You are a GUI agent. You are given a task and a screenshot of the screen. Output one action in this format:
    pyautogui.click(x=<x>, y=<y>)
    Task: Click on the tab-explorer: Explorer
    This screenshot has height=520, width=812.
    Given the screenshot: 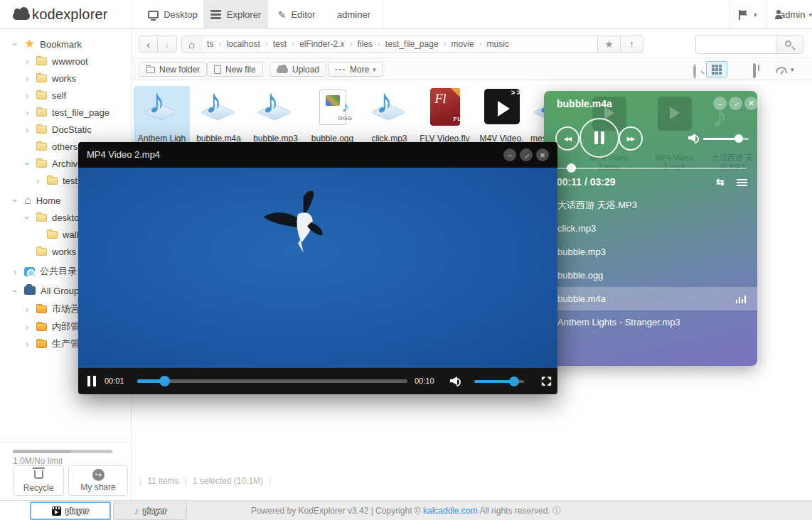 What is the action you would take?
    pyautogui.click(x=236, y=14)
    